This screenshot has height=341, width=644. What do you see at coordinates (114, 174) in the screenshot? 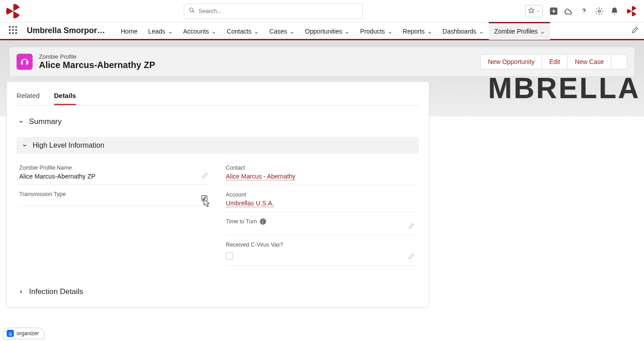
I see `field-profile-name: Zombie Profile Name Alice Marcus-Abernat…` at bounding box center [114, 174].